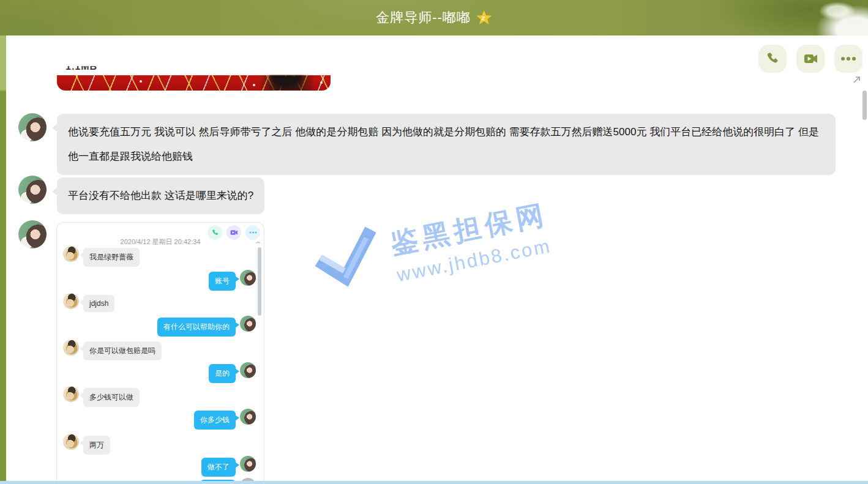 This screenshot has width=868, height=484. I want to click on embedded-message-row: jdjdsh, so click(157, 302).